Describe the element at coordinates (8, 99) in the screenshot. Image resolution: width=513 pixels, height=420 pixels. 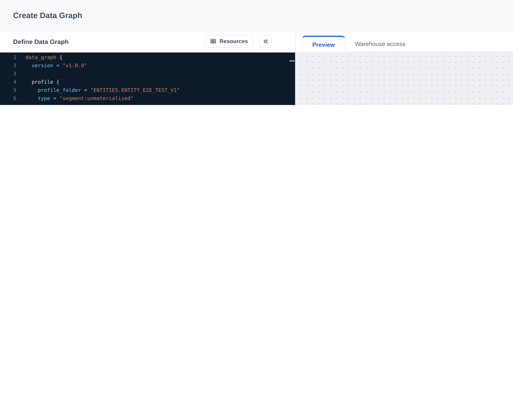
I see `line-number: 6` at that location.